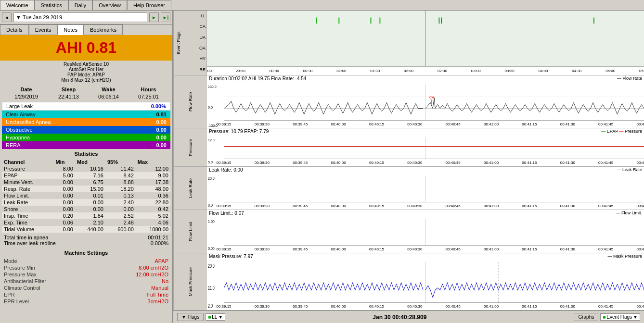 This screenshot has height=323, width=644. Describe the element at coordinates (211, 249) in the screenshot. I see `svg-text: 0.00` at that location.